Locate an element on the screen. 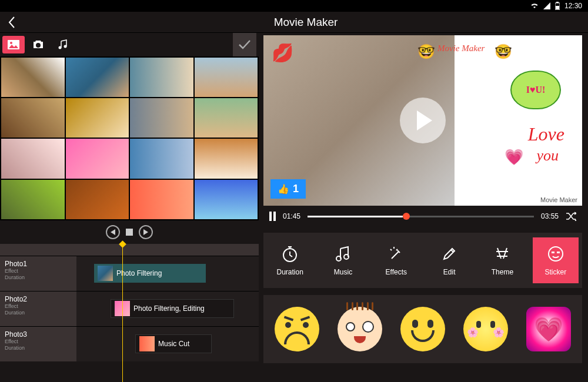 This screenshot has height=382, width=588. movie-maker-text-sticker: Movie Maker is located at coordinates (461, 48).